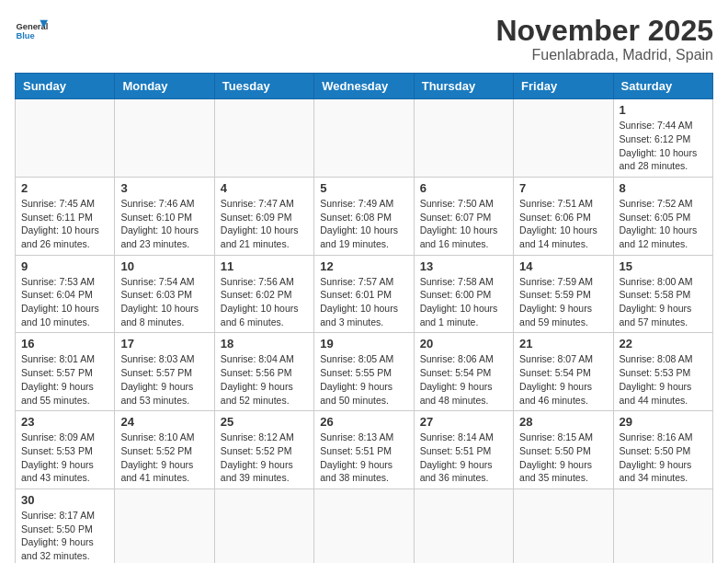 This screenshot has width=728, height=563. I want to click on calendar-day-cell: 15Sunrise: 8:00 AM Sunset: 5:58 PM Dayli…, so click(663, 294).